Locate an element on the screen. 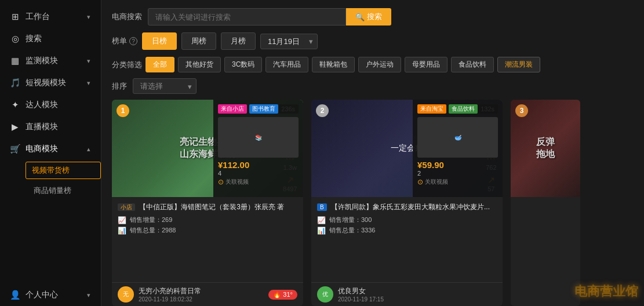 This screenshot has width=644, height=306. product-link-2: ⊙ 关联视频 is located at coordinates (458, 182).